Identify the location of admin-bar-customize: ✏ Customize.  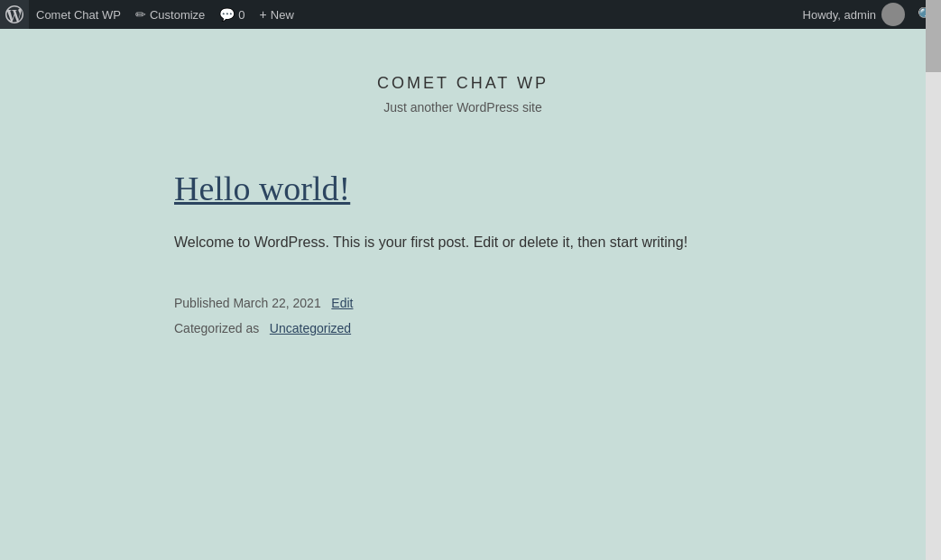
(170, 14).